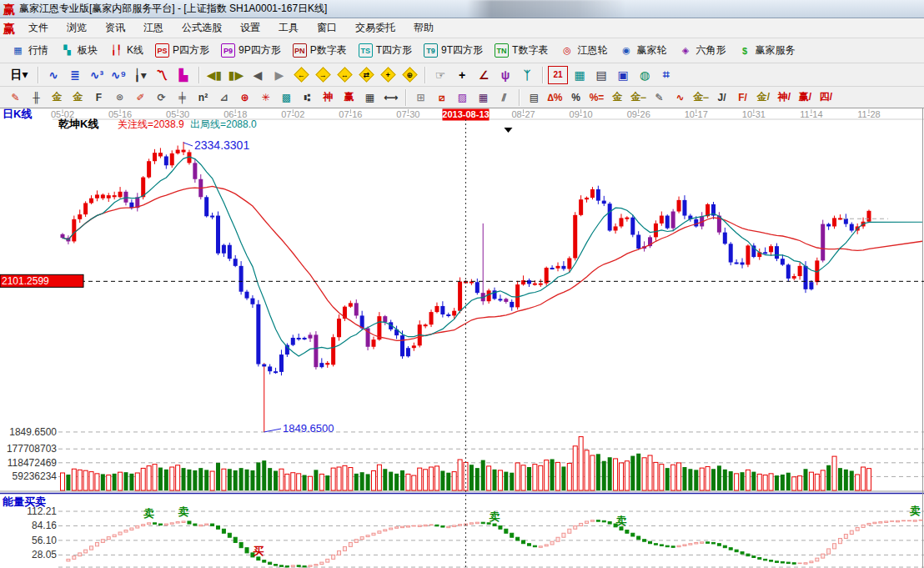 Image resolution: width=924 pixels, height=568 pixels. What do you see at coordinates (462, 75) in the screenshot?
I see `tool-crosshair-tool: +` at bounding box center [462, 75].